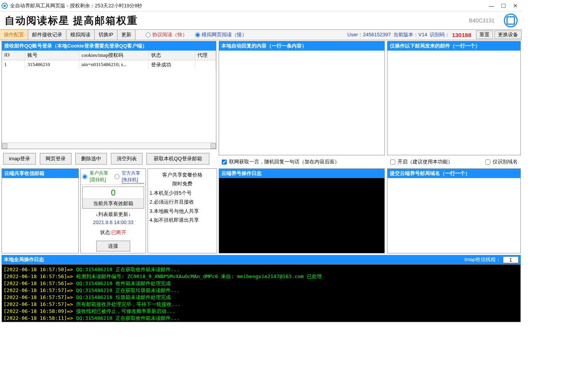 Image resolution: width=588 pixels, height=389 pixels. I want to click on tab-update: 更新, so click(127, 35).